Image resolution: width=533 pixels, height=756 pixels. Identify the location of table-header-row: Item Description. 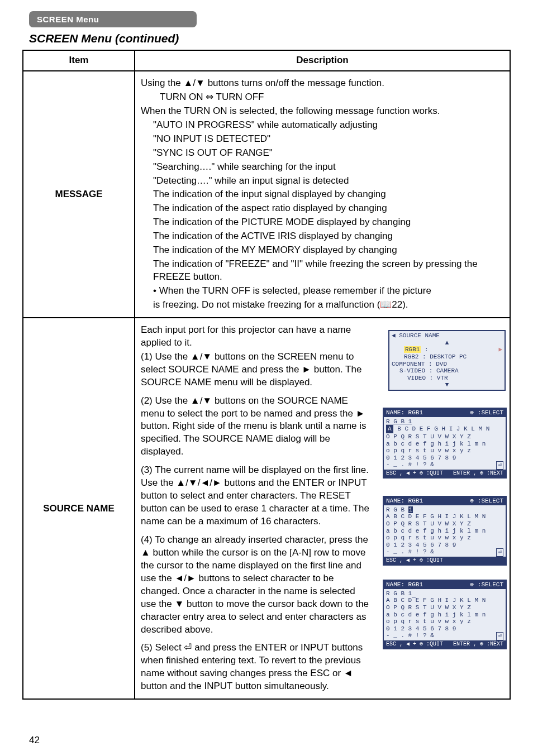
(266, 61).